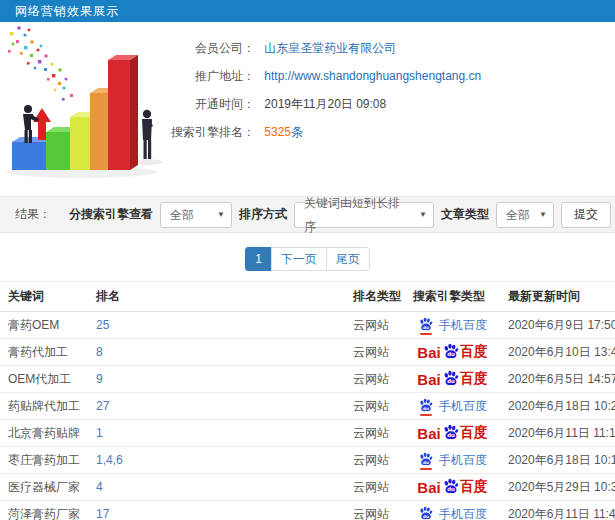 This screenshot has height=520, width=615. I want to click on sort-select: 关键词由短到长排序 ▼, so click(364, 215).